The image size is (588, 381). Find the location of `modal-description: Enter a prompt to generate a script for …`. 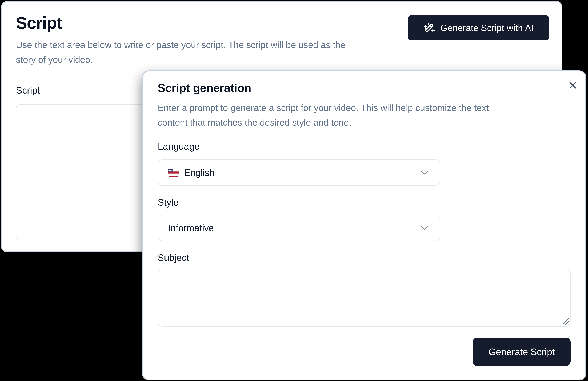

modal-description: Enter a prompt to generate a script for … is located at coordinates (323, 115).